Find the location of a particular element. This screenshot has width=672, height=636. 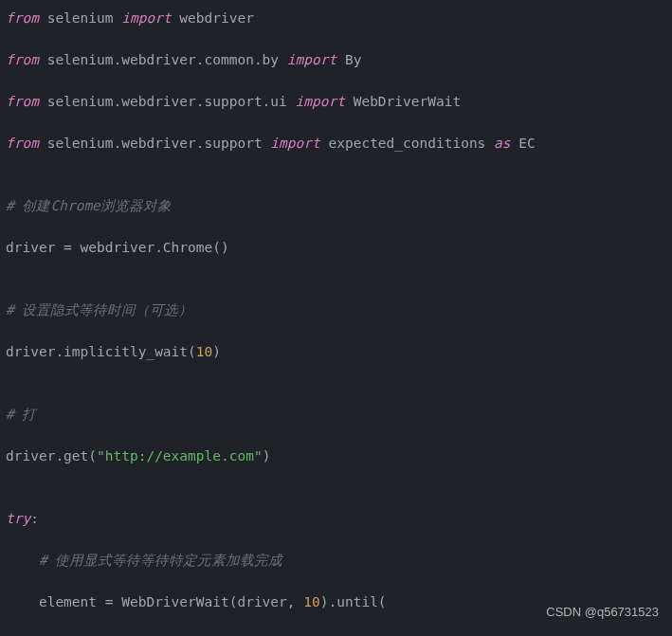

keyword-try: try is located at coordinates (18, 518).